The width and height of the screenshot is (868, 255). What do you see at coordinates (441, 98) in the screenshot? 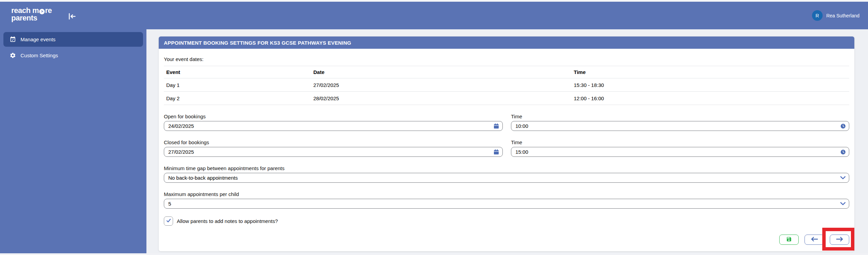
I see `event-date-cell: 28/02/2025` at bounding box center [441, 98].